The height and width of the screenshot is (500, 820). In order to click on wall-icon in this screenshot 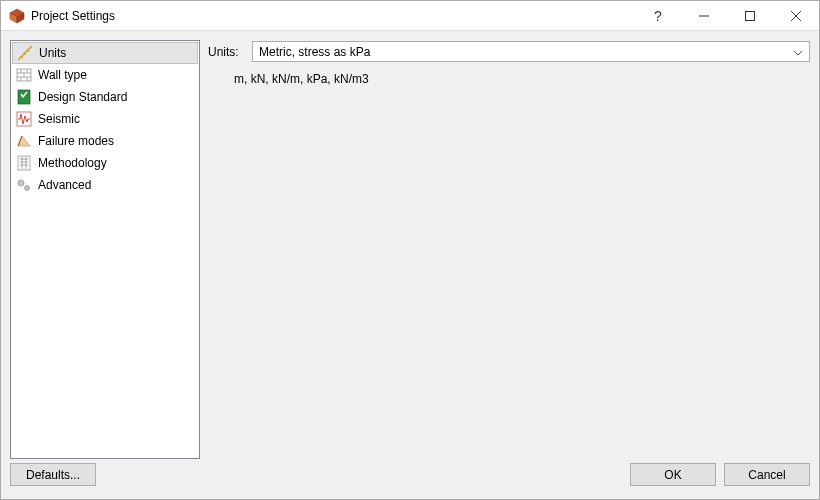, I will do `click(24, 75)`.